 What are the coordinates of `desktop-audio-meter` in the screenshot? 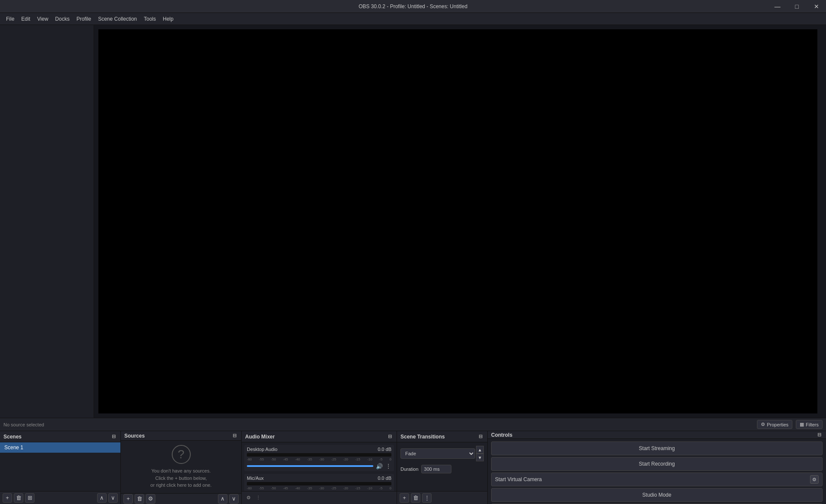 It's located at (319, 455).